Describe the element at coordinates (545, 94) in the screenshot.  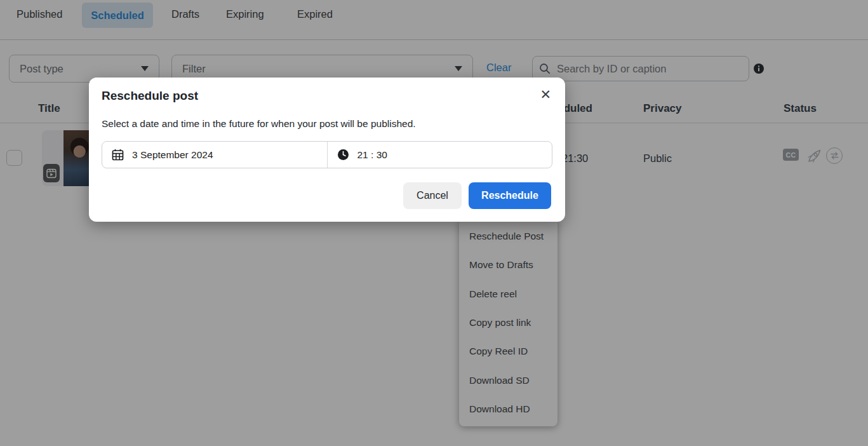
I see `close-icon: ✕` at that location.